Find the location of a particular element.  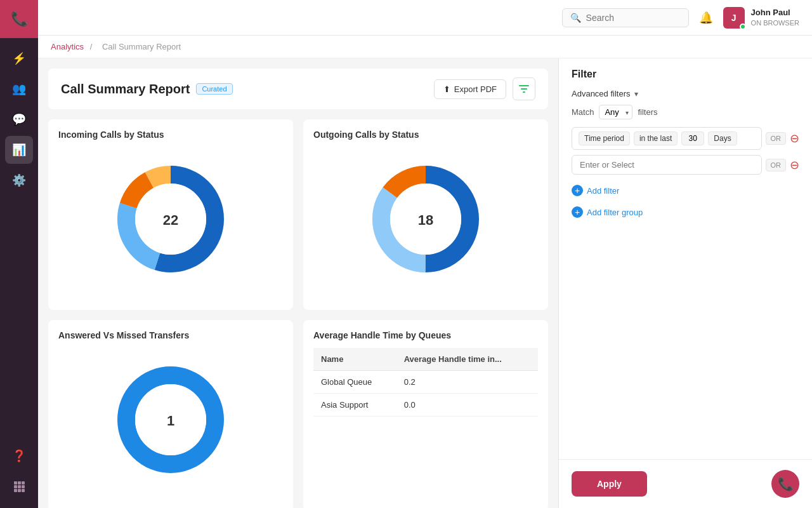

flash-icon: ⚡ is located at coordinates (19, 58).